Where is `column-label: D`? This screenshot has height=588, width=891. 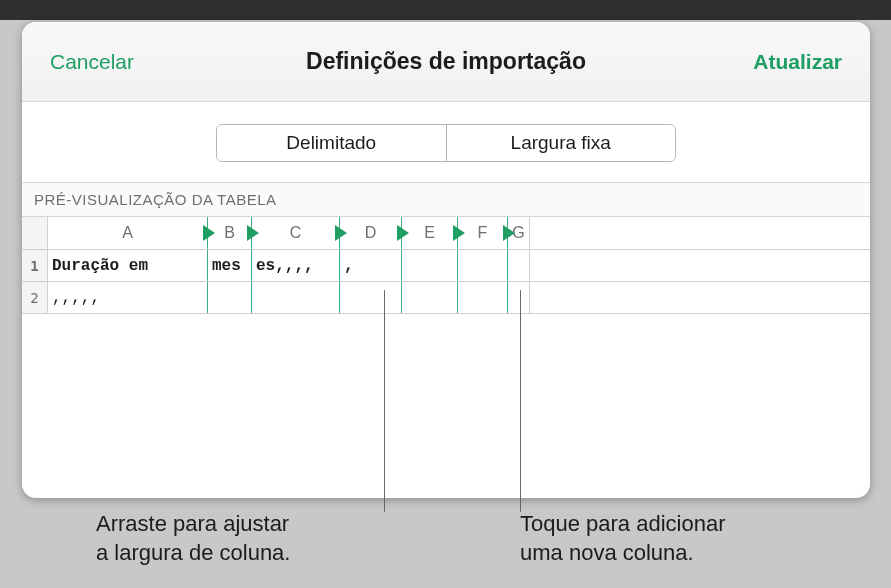 column-label: D is located at coordinates (371, 233).